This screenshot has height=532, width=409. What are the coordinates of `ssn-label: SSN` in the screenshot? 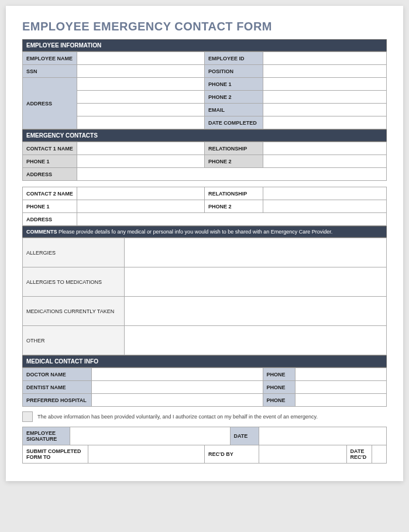 It's located at (50, 71).